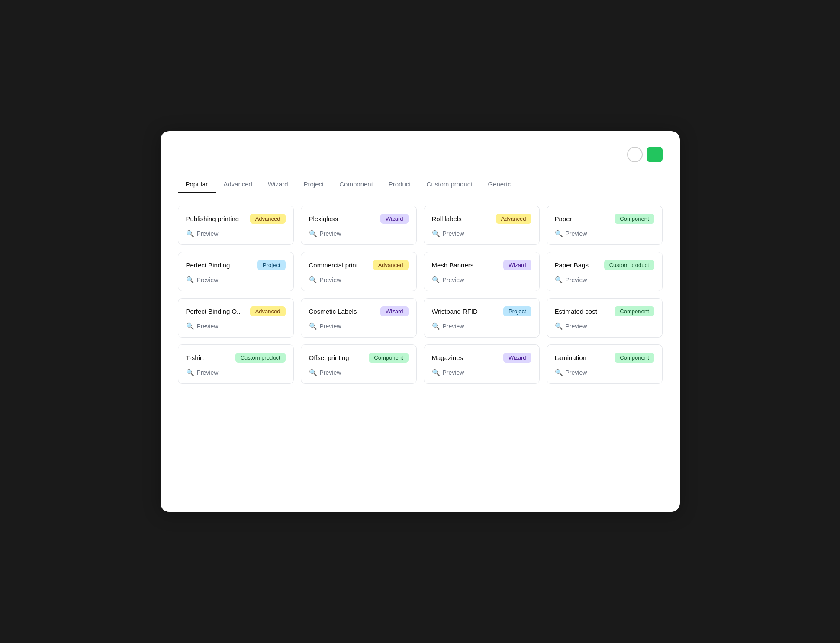  Describe the element at coordinates (454, 280) in the screenshot. I see `preview-label-6: Preview` at that location.